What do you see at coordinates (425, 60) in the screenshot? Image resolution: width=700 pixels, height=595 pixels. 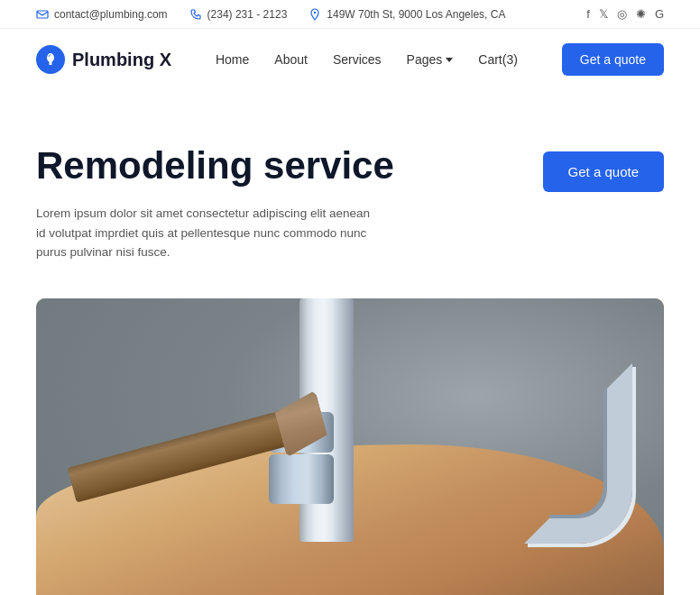 I see `nav-pages-label: Pages` at bounding box center [425, 60].